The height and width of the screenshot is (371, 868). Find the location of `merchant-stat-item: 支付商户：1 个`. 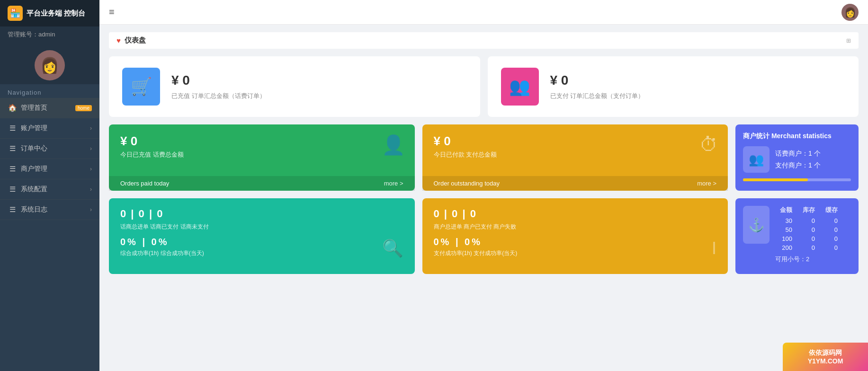

merchant-stat-item: 支付商户：1 个 is located at coordinates (798, 166).